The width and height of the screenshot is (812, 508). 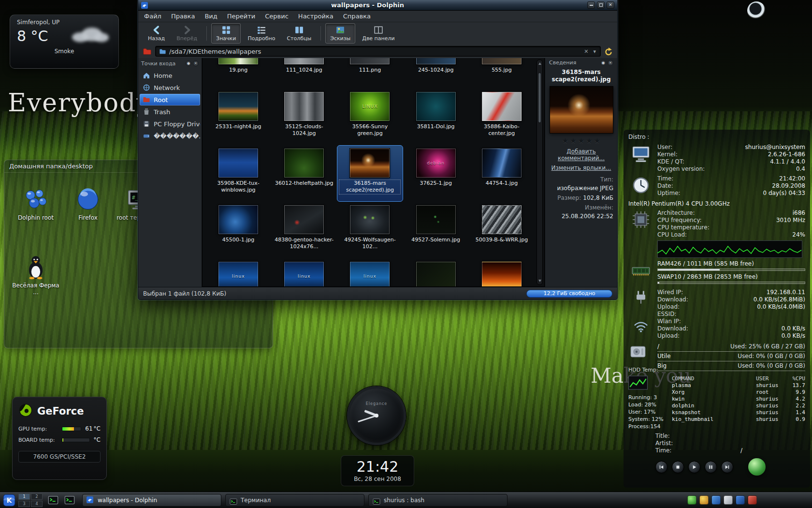 I want to click on file-item: debian 37625-1.jpg, so click(x=436, y=173).